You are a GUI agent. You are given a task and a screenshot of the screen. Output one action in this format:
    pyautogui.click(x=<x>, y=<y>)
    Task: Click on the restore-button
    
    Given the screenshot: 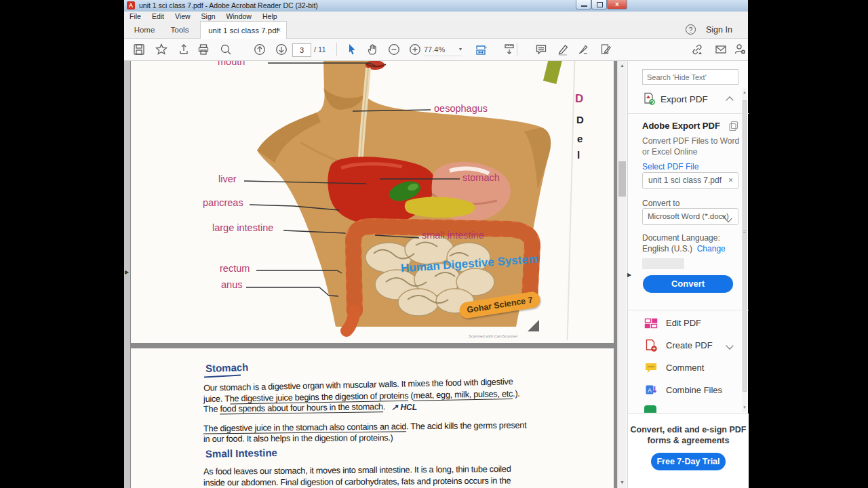 What is the action you would take?
    pyautogui.click(x=599, y=5)
    